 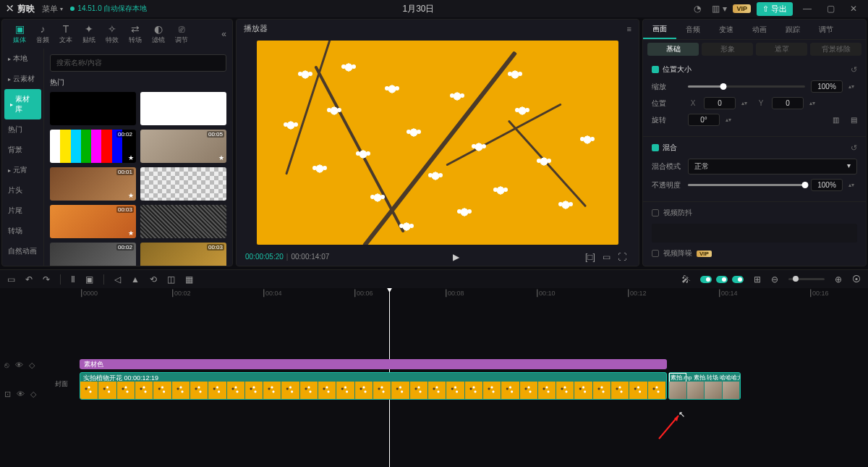 I want to click on sidebar-item: 热门, so click(x=23, y=130).